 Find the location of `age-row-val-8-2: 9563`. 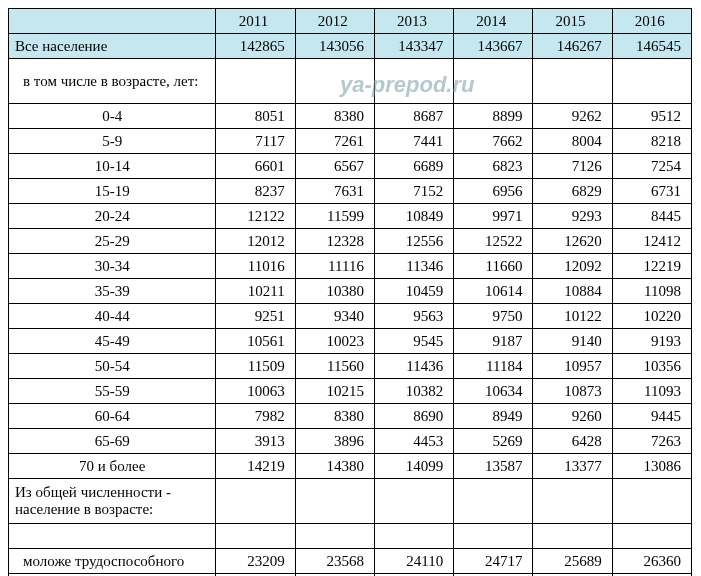

age-row-val-8-2: 9563 is located at coordinates (414, 316).